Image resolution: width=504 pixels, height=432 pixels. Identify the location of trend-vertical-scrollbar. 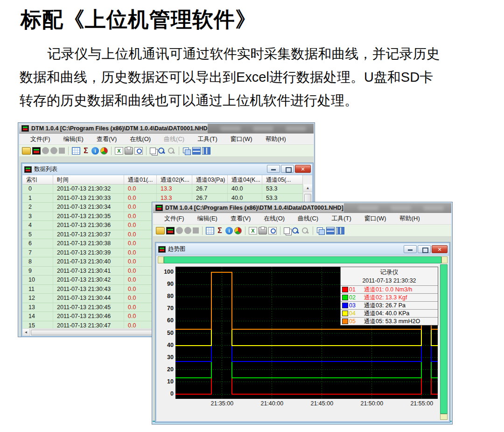
(444, 342).